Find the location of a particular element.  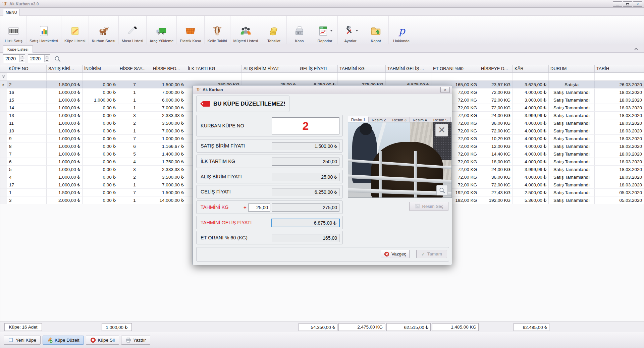

column-header: SATIŞ BİRİ... is located at coordinates (64, 68).